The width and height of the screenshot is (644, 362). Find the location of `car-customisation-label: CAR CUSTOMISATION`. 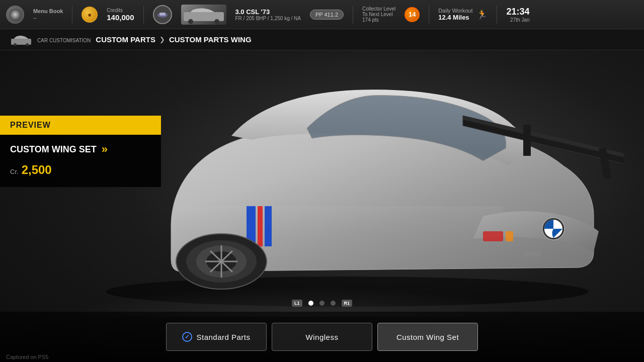

car-customisation-label: CAR CUSTOMISATION is located at coordinates (64, 40).